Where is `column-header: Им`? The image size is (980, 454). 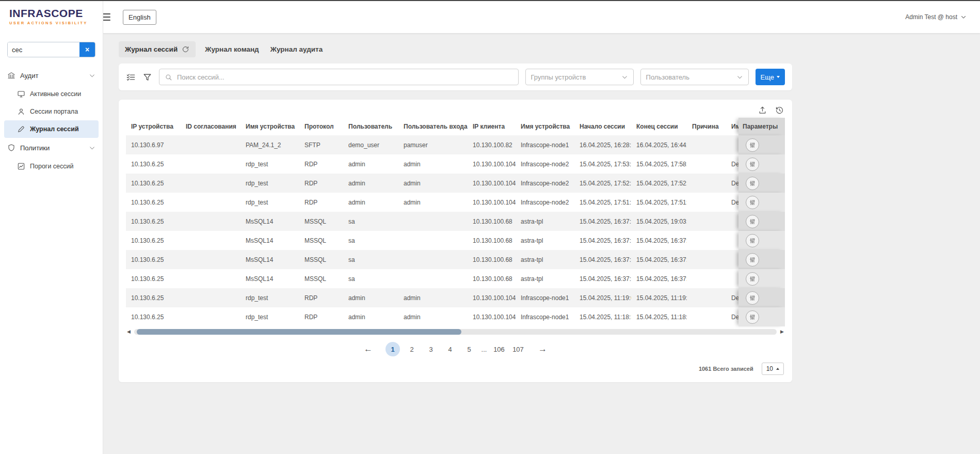 column-header: Им is located at coordinates (732, 127).